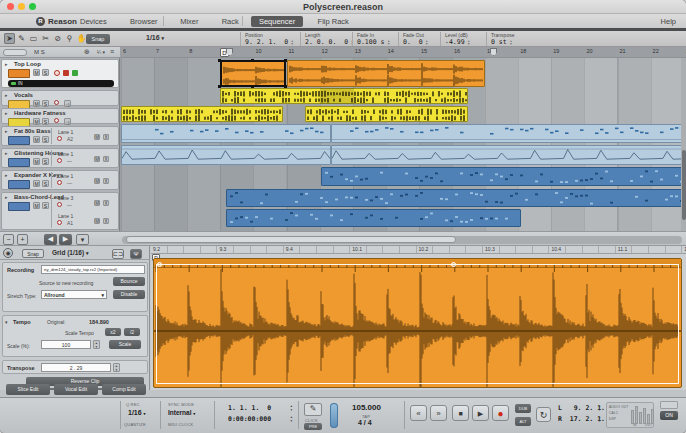  What do you see at coordinates (66, 73) in the screenshot?
I see `tuner-icon` at bounding box center [66, 73].